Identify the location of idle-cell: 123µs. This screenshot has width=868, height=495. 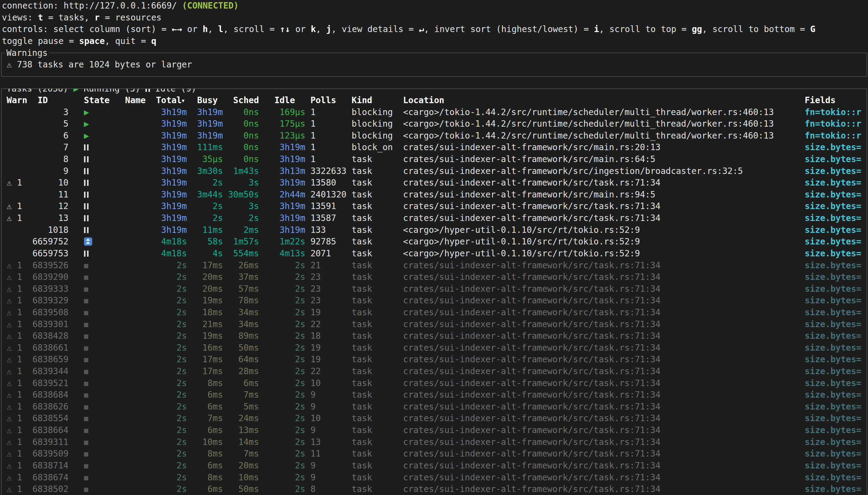
(282, 136).